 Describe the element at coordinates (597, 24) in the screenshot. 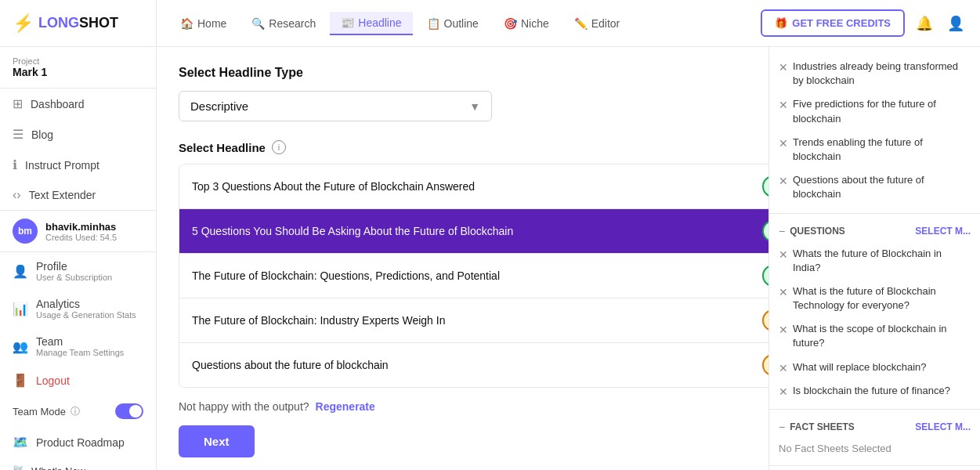

I see `nav-editor: ✏️ Editor` at that location.